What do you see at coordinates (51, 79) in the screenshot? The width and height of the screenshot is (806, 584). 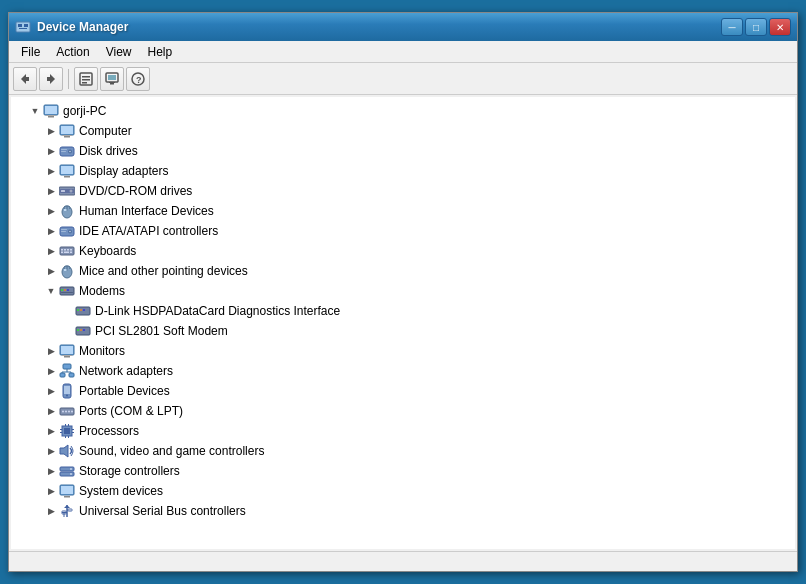 I see `forward-icon` at bounding box center [51, 79].